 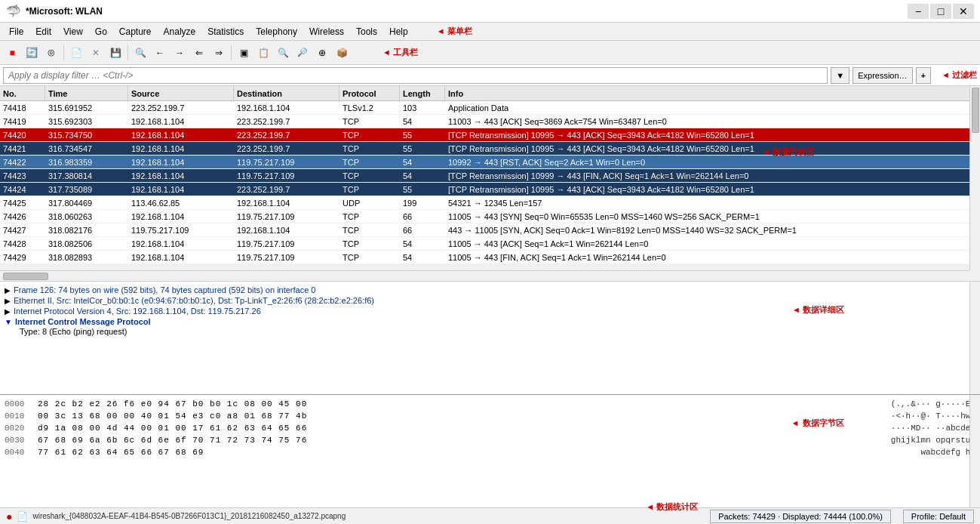 I want to click on zoom-in-button: 🔍, so click(x=283, y=53).